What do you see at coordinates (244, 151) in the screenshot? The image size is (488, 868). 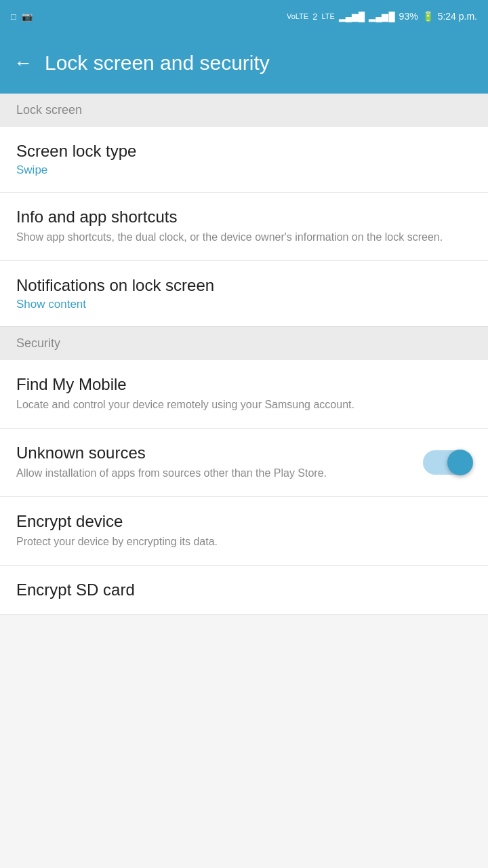 I see `screen-lock-type-title: Screen lock type` at bounding box center [244, 151].